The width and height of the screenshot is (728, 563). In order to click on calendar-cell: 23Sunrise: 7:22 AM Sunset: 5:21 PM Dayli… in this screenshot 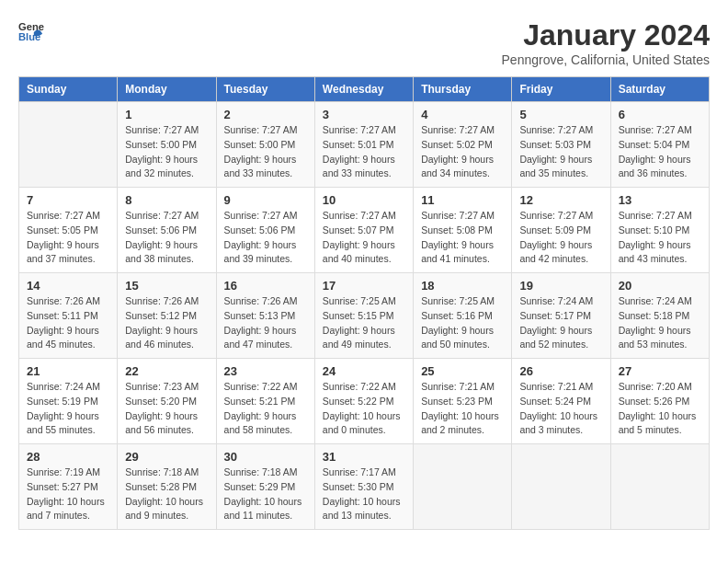, I will do `click(265, 401)`.